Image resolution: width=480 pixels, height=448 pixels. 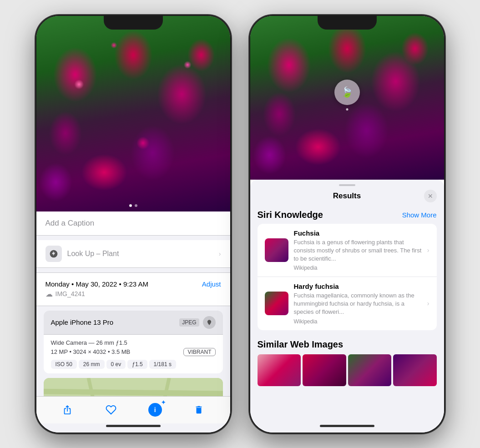 I want to click on adjust-button: Adjust, so click(x=212, y=284).